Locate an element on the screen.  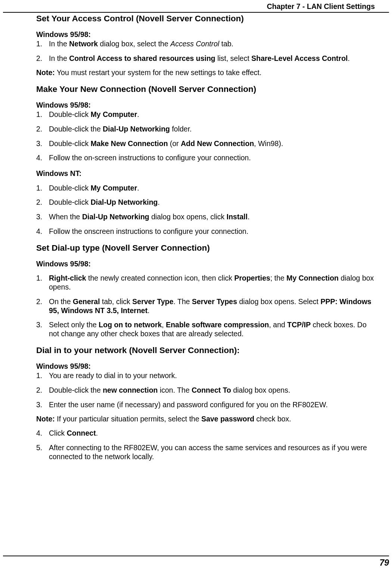
list-item: Right-click the newly created connection… is located at coordinates (205, 283).